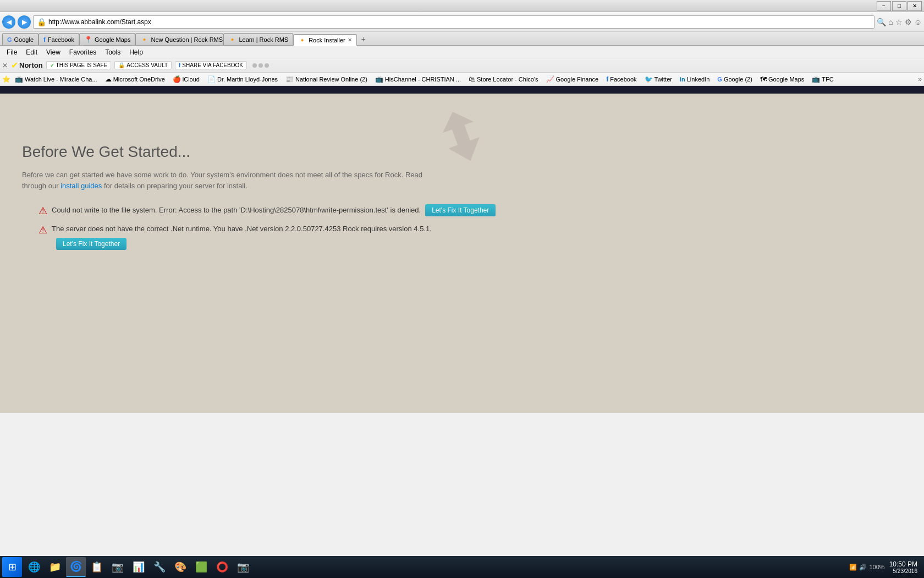 The width and height of the screenshot is (924, 578). I want to click on tab-facebook: f Facebook, so click(59, 39).